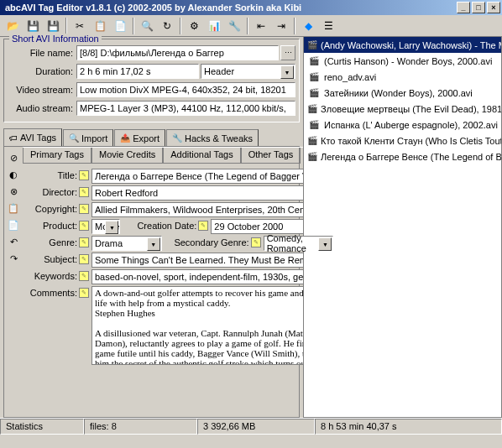 The width and height of the screenshot is (502, 448). I want to click on find-icon: 🔍, so click(147, 26).